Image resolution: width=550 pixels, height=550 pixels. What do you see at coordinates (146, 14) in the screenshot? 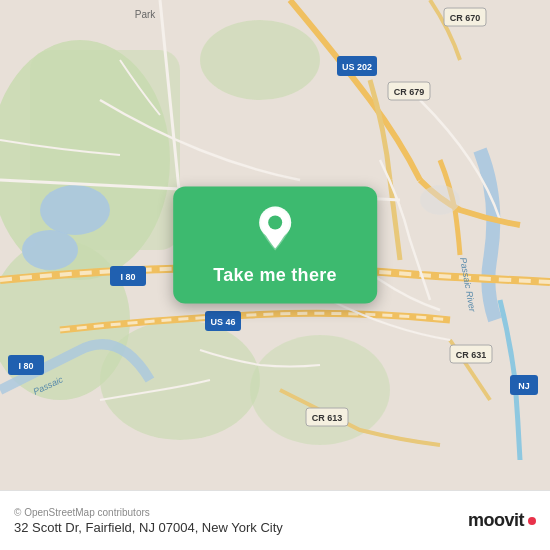
I see `svg-text: Park` at bounding box center [146, 14].